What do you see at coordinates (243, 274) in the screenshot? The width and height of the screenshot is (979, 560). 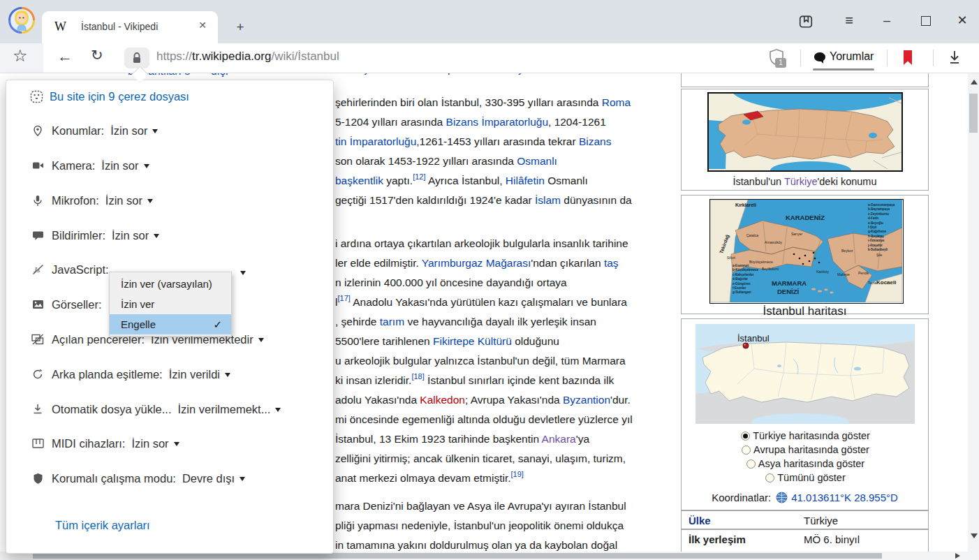 I see `javascript-dropdown-caret` at bounding box center [243, 274].